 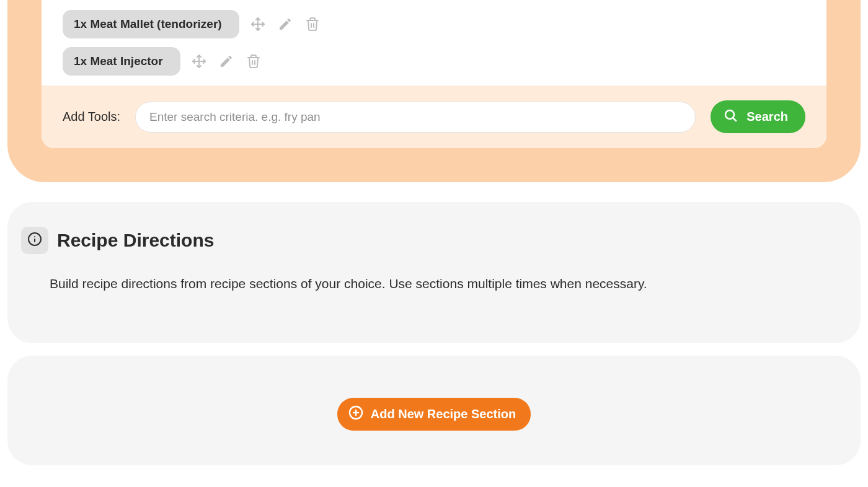 What do you see at coordinates (434, 61) in the screenshot?
I see `tool-row: 1x Meat Injector` at bounding box center [434, 61].